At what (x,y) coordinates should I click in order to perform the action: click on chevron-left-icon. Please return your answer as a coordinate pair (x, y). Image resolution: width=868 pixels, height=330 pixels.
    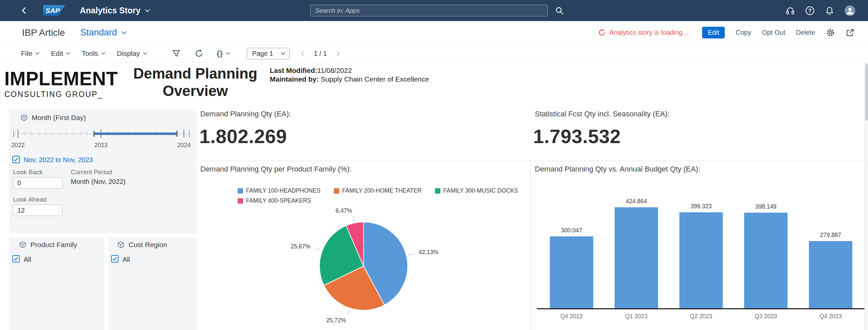
    Looking at the image, I should click on (303, 54).